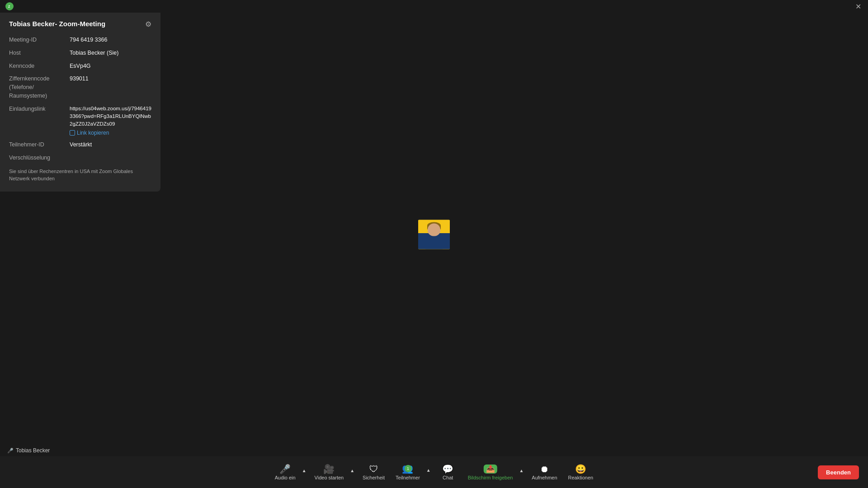 The height and width of the screenshot is (488, 868). I want to click on participant-name-bar: 🎤 Tobias Becker, so click(28, 450).